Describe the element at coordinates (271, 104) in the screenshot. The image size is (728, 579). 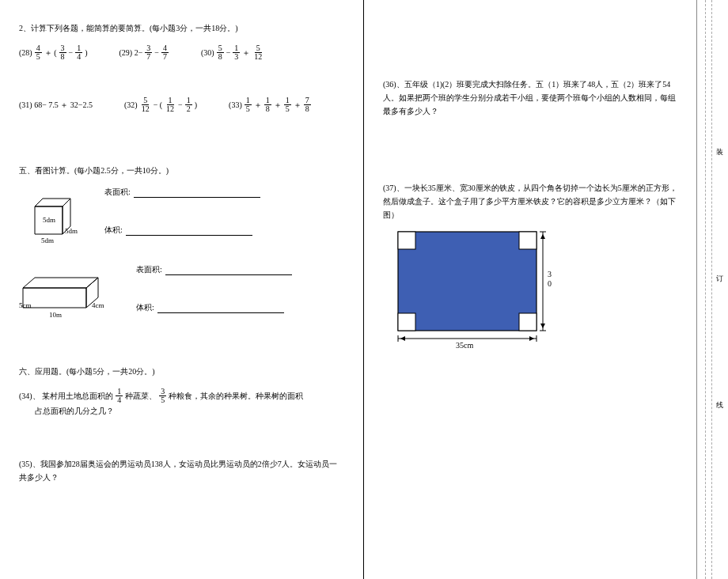
I see `problem-33: (33) 15 ＋ 18 ＋ 15 ＋ 78` at that location.